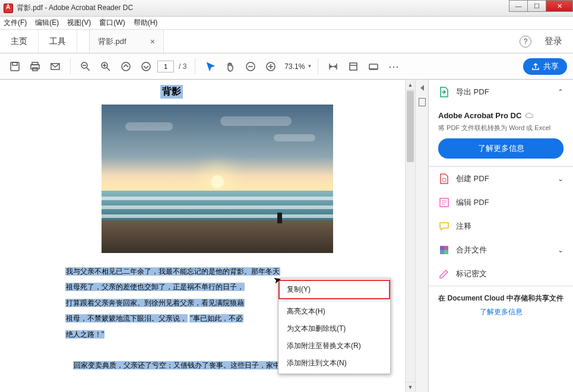 This screenshot has height=392, width=573. I want to click on context-item-strikethrough: 为文本加删除线(T), so click(334, 329).